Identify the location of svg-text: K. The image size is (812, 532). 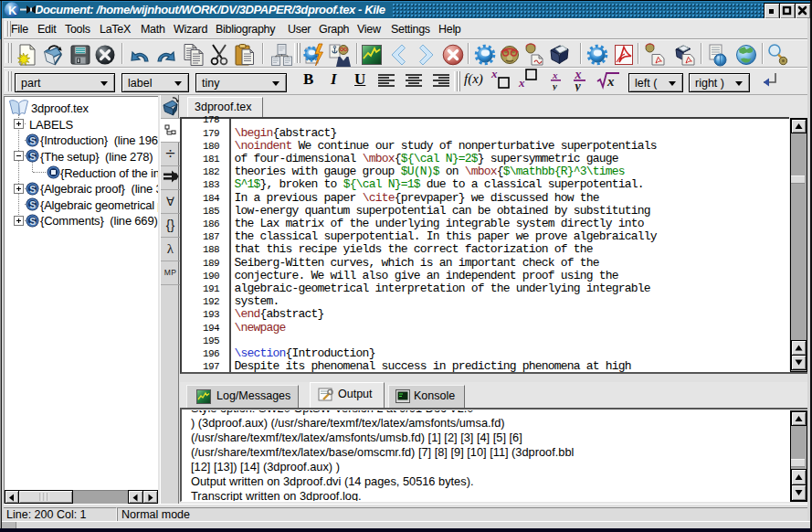
(13, 11).